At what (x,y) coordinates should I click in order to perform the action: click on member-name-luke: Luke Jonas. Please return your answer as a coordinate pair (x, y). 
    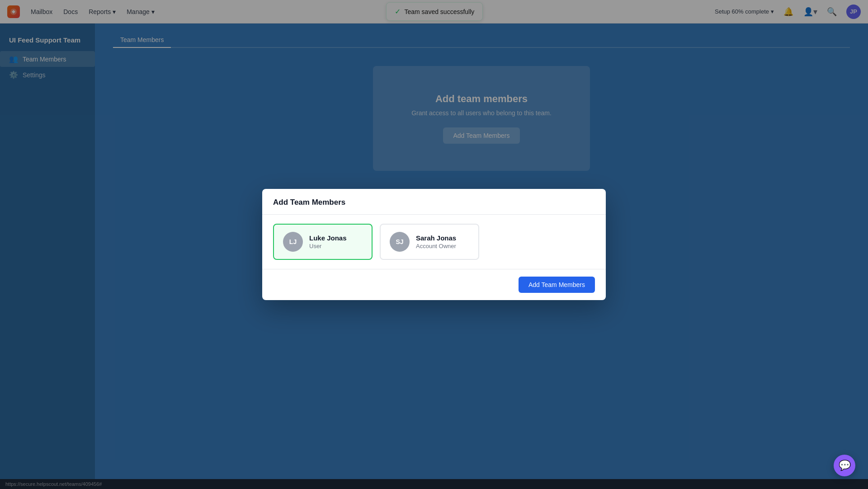
    Looking at the image, I should click on (328, 238).